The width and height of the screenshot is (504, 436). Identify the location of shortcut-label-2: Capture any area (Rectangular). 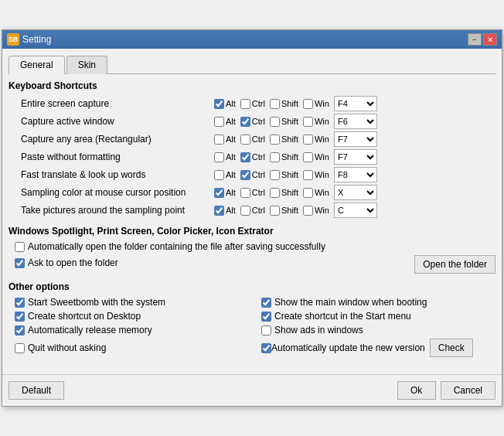
(117, 139).